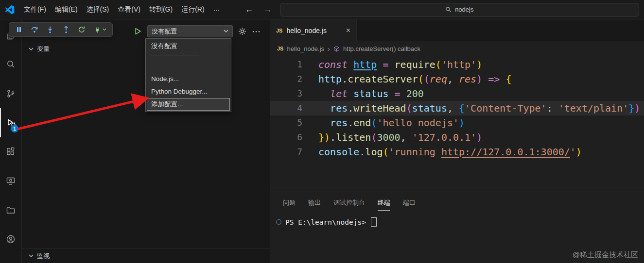 The image size is (644, 263). Describe the element at coordinates (39, 49) in the screenshot. I see `variables-section-header: 变量` at that location.